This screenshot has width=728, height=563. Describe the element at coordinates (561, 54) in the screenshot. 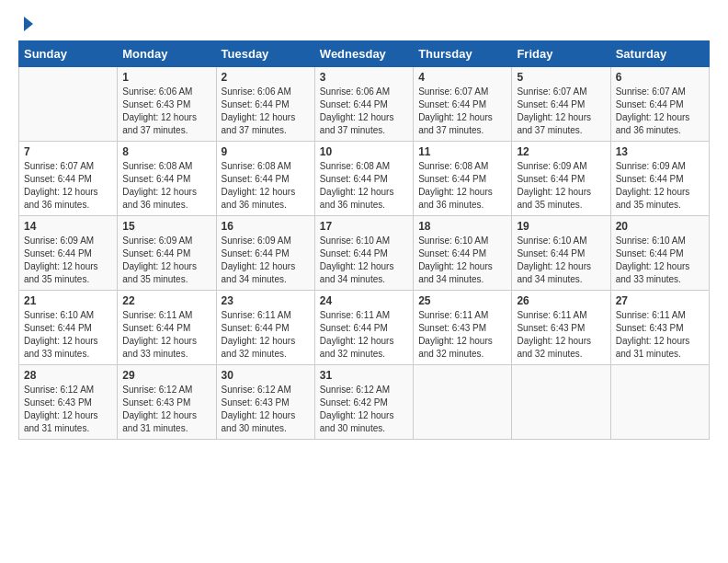

I see `header-cell-friday: Friday` at that location.